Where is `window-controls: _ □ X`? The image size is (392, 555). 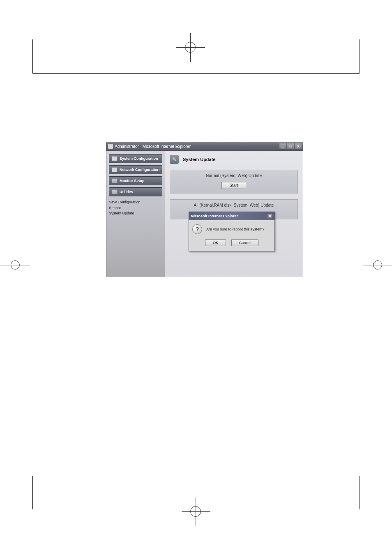 window-controls: _ □ X is located at coordinates (291, 146).